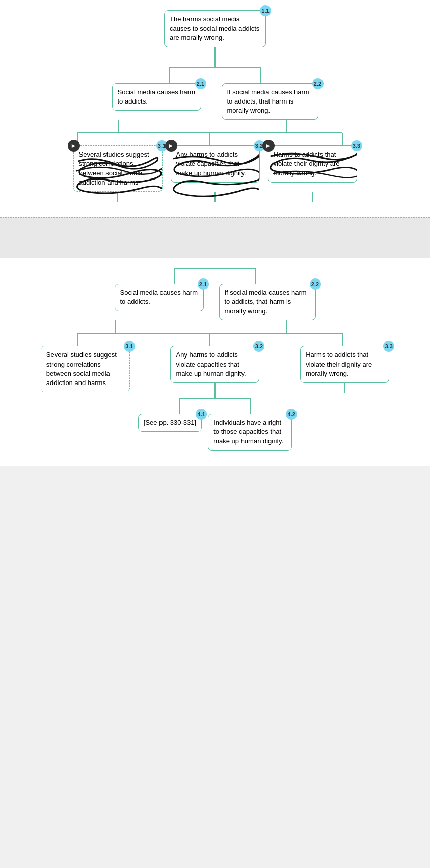 The image size is (430, 868). What do you see at coordinates (159, 297) in the screenshot?
I see `node-b-2-1: 2.1 Social media causes harm to addicts.` at bounding box center [159, 297].